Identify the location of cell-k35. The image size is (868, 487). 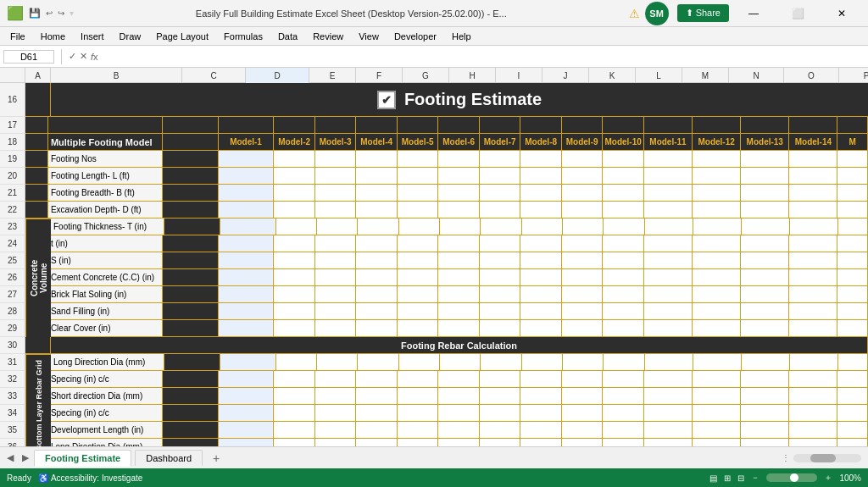
(541, 430).